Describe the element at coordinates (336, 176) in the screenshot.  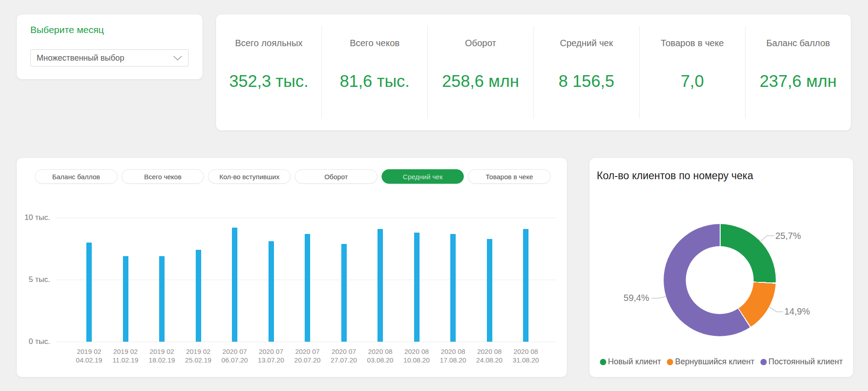
I see `tab-3: Оборот` at that location.